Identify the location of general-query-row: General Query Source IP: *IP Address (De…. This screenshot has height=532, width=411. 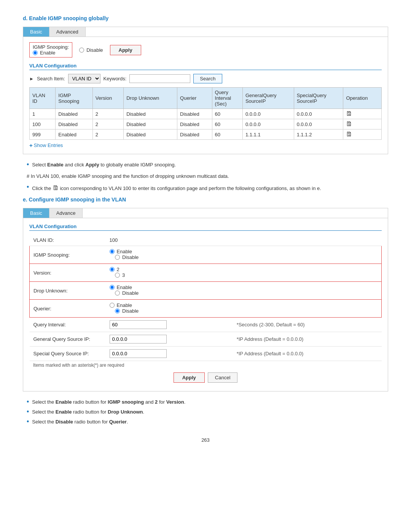
(206, 339).